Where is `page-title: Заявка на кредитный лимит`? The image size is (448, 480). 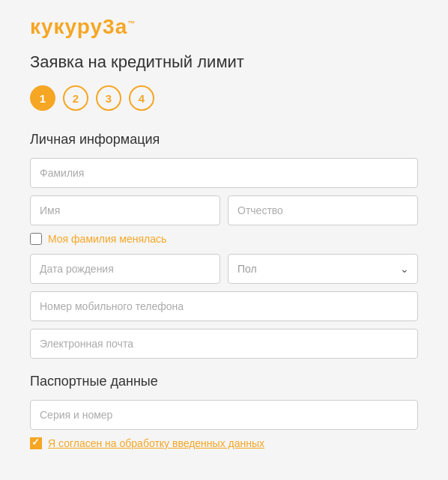
page-title: Заявка на кредитный лимит is located at coordinates (224, 62).